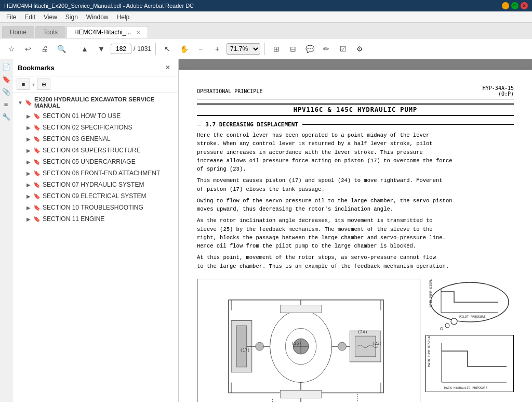 The height and width of the screenshot is (402, 532). Describe the element at coordinates (95, 196) in the screenshot. I see `tree-item-s09-label: SECTION 09 ELECTRICAL SYSTEM` at that location.